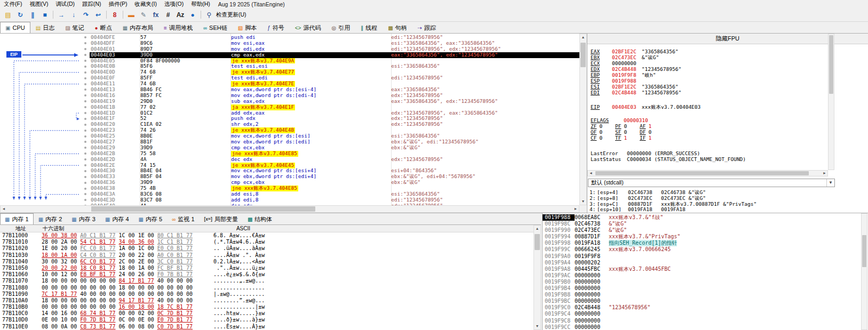 The height and width of the screenshot is (330, 868). I want to click on disasm-row: 00404E3875 4Bjne xxx账本v3.7.404E85, so click(290, 189).